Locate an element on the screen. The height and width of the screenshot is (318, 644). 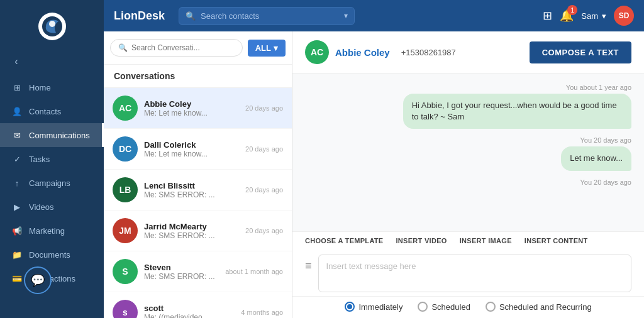
chat-header: AC Abbie Coley +15308261987 COMPOSE A TE… is located at coordinates (468, 53).